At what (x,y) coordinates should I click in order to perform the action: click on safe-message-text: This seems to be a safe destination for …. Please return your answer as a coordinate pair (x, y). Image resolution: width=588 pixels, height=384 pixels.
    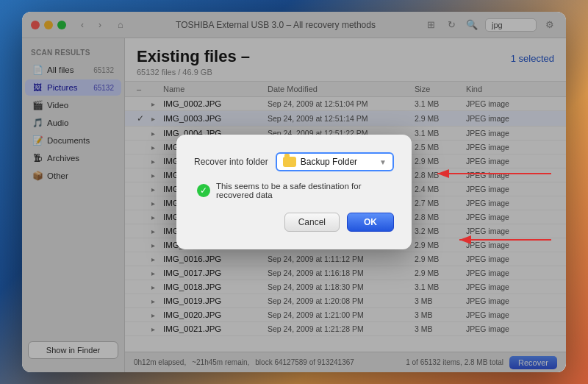
    Looking at the image, I should click on (304, 191).